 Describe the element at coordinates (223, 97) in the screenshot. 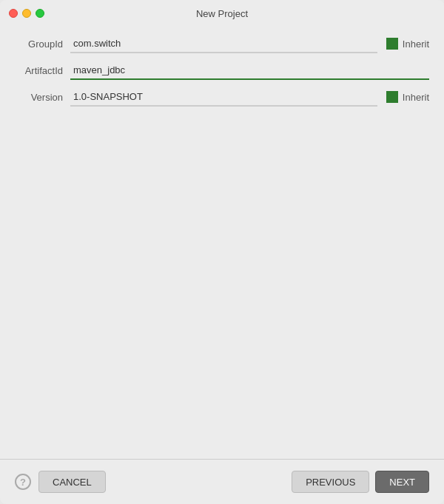

I see `version-input` at that location.